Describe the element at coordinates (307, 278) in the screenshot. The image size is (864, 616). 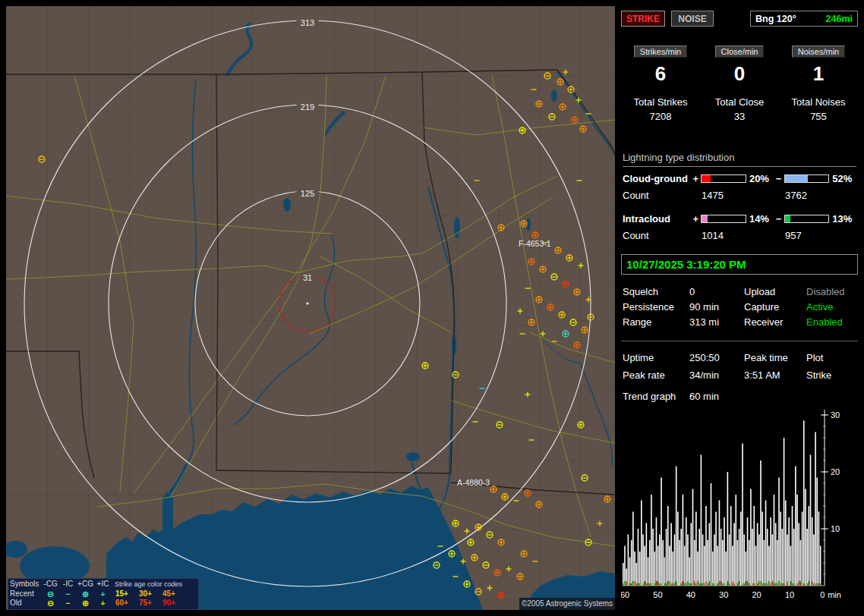
I see `ring-distance-label: 31` at that location.